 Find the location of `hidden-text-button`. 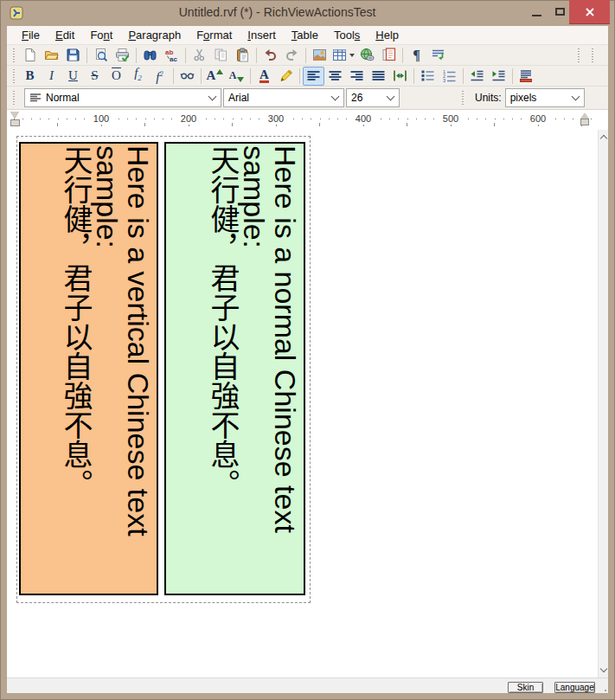

hidden-text-button is located at coordinates (187, 76).